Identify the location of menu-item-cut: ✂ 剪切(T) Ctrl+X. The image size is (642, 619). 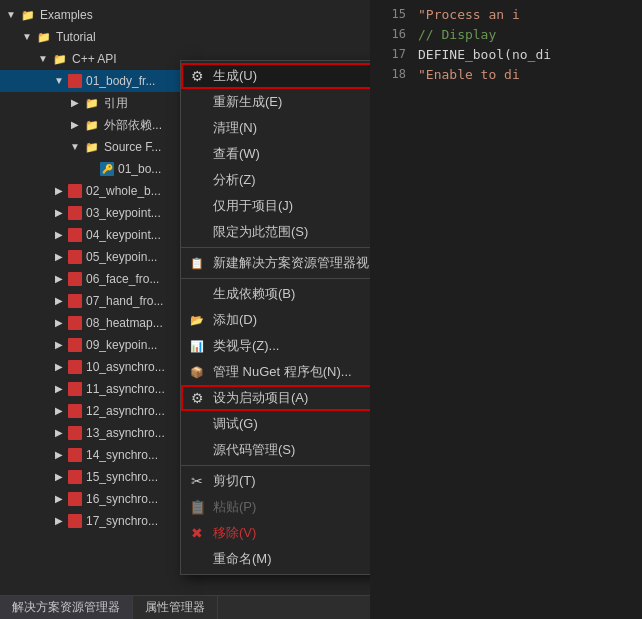
(276, 481).